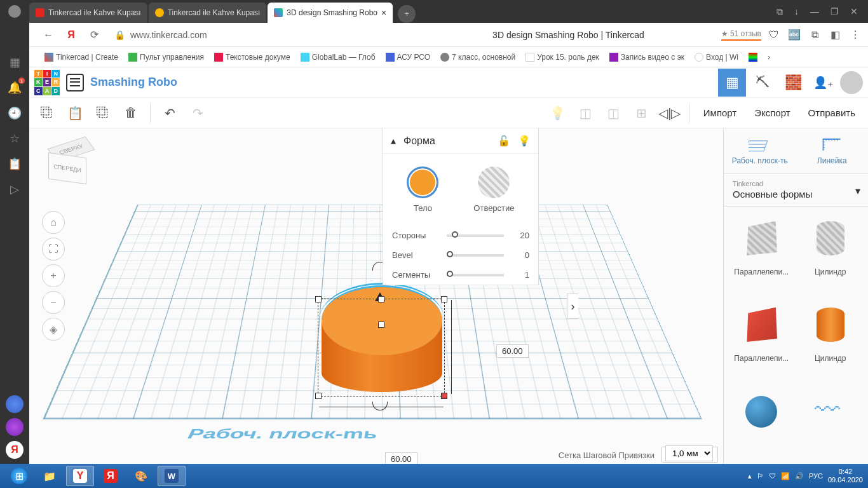  What do you see at coordinates (815, 11) in the screenshot?
I see `minimize-icon: —` at bounding box center [815, 11].